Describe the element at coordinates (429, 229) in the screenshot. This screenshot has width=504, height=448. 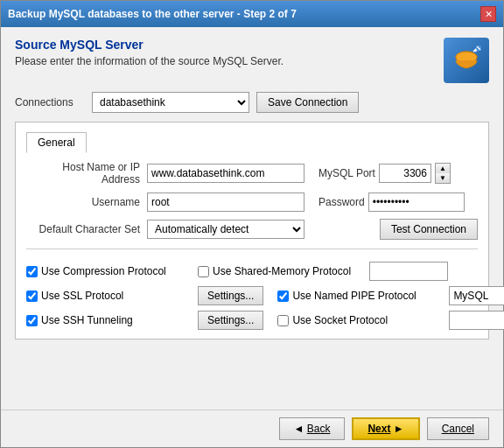
I see `test-connection-button: Test Connection` at that location.